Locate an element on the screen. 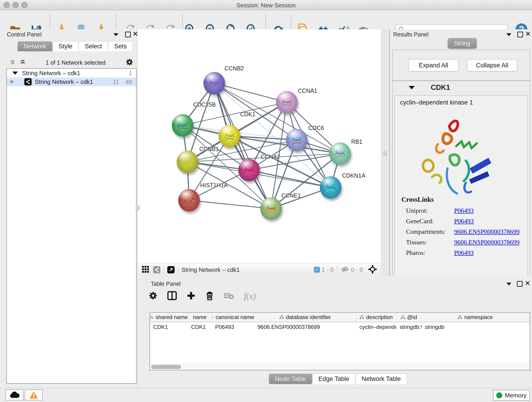 The height and width of the screenshot is (402, 532). network-row: String Network – cdk1 11 48 is located at coordinates (72, 82).